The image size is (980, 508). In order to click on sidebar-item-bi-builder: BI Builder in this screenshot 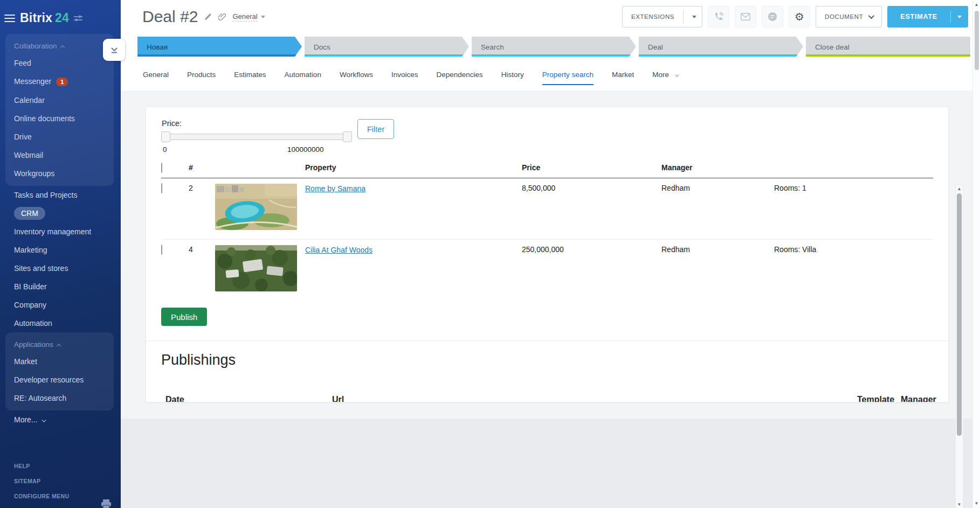, I will do `click(59, 287)`.